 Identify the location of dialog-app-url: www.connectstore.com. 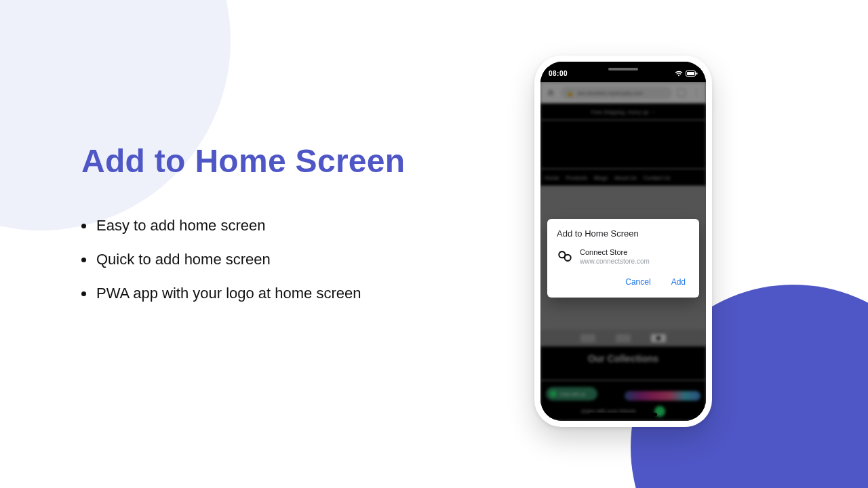
(614, 262).